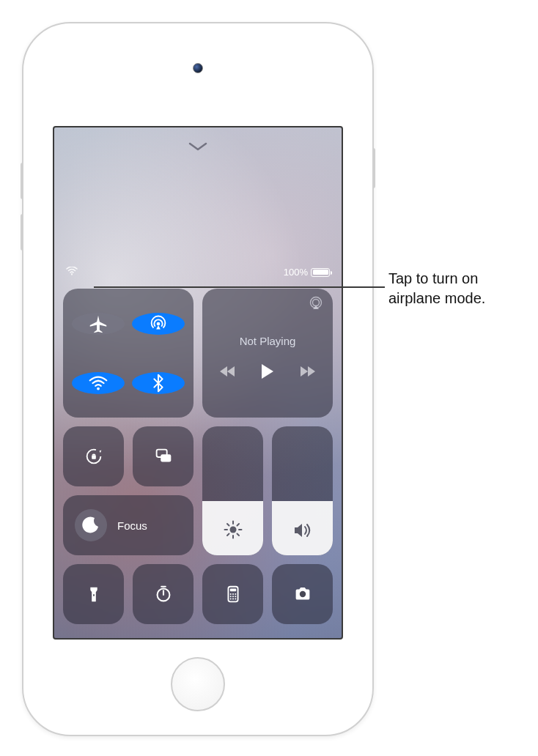  Describe the element at coordinates (98, 383) in the screenshot. I see `wifi-toggle` at that location.